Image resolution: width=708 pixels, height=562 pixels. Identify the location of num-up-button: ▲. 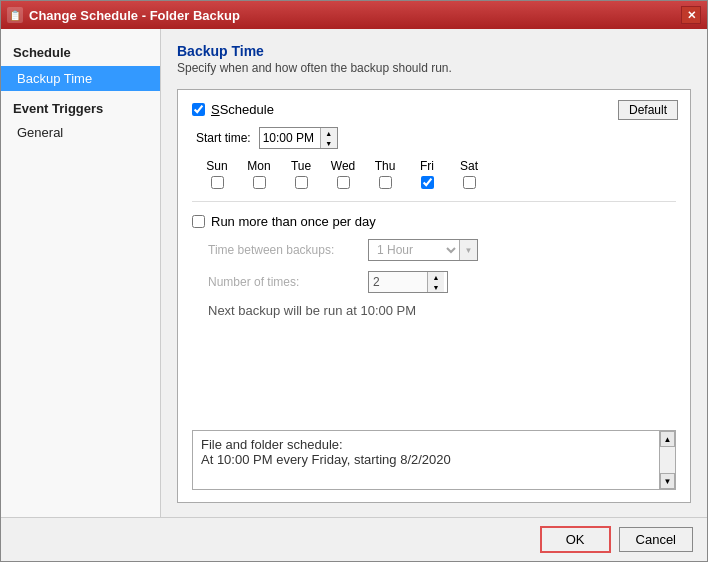
(436, 277).